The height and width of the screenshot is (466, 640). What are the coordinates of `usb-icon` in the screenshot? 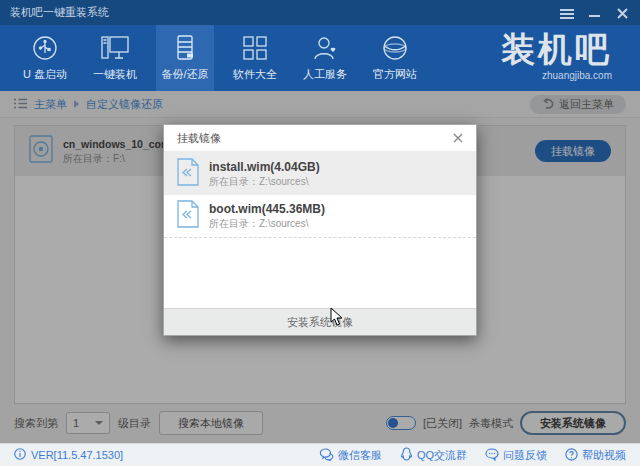 It's located at (45, 48).